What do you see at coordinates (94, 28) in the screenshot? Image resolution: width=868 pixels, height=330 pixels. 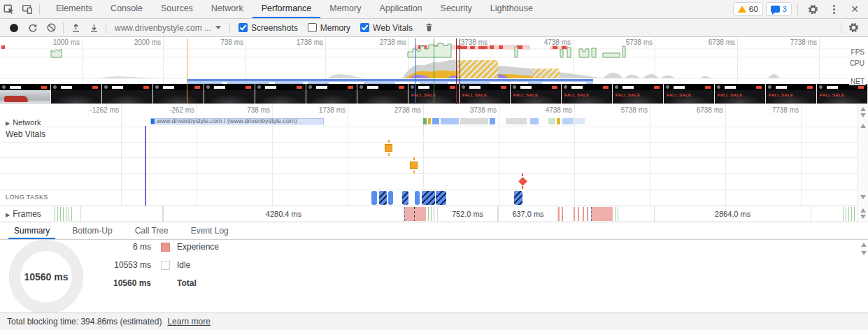 I see `save-profile-icon` at bounding box center [94, 28].